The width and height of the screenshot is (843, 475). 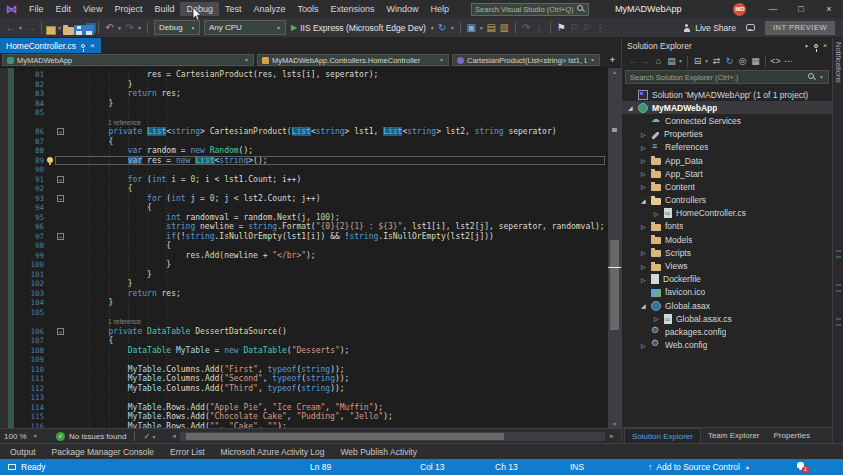 I want to click on code-line-93: 93− for (int j = 0; j < lst2.Count; j++), so click(x=304, y=199).